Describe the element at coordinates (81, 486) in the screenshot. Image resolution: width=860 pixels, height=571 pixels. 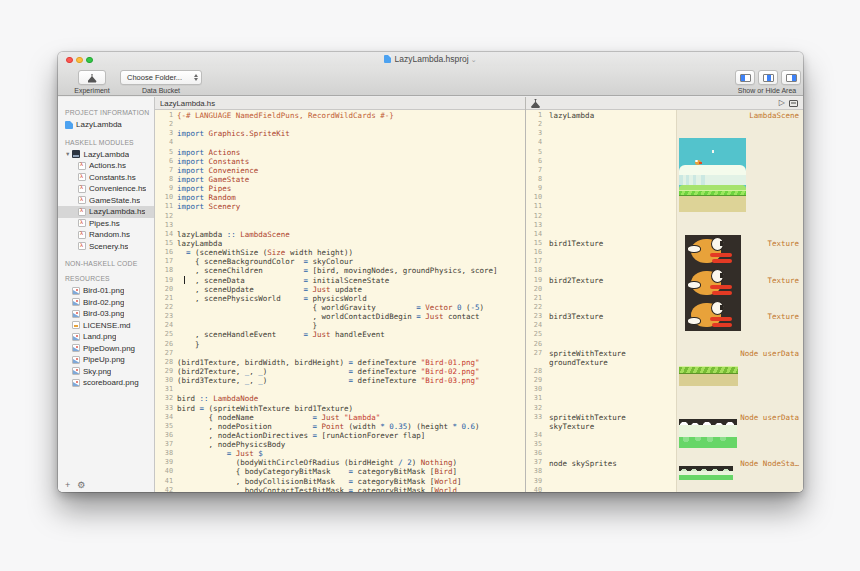
I see `gear-icon: ⚙` at that location.